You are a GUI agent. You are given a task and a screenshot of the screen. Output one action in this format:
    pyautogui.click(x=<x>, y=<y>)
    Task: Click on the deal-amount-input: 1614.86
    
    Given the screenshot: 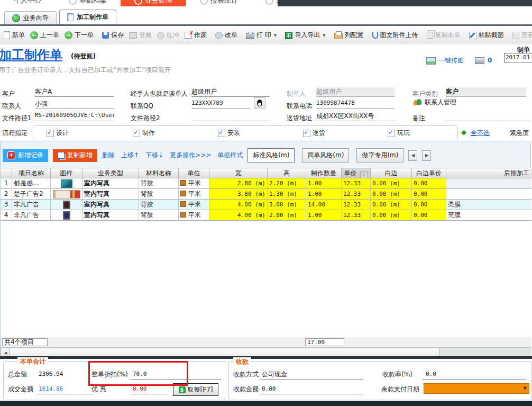 What is the action you would take?
    pyautogui.click(x=51, y=389)
    